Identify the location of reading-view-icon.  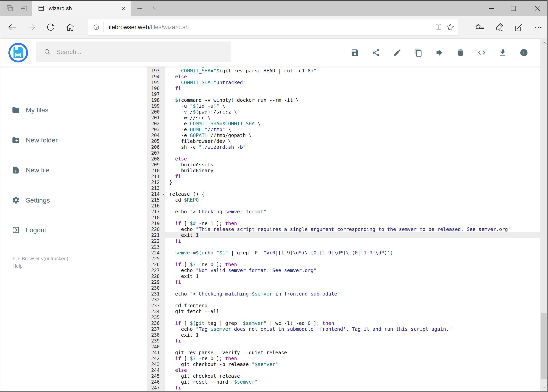
(438, 27).